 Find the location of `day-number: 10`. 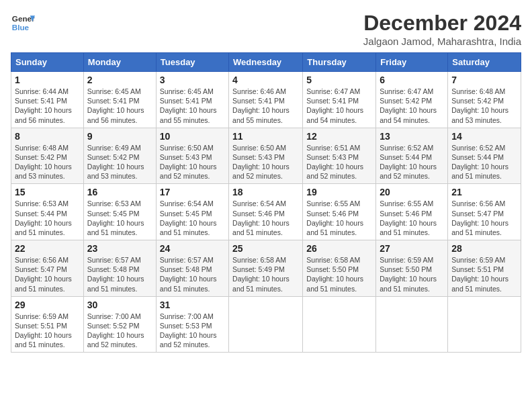

day-number: 10 is located at coordinates (192, 136).